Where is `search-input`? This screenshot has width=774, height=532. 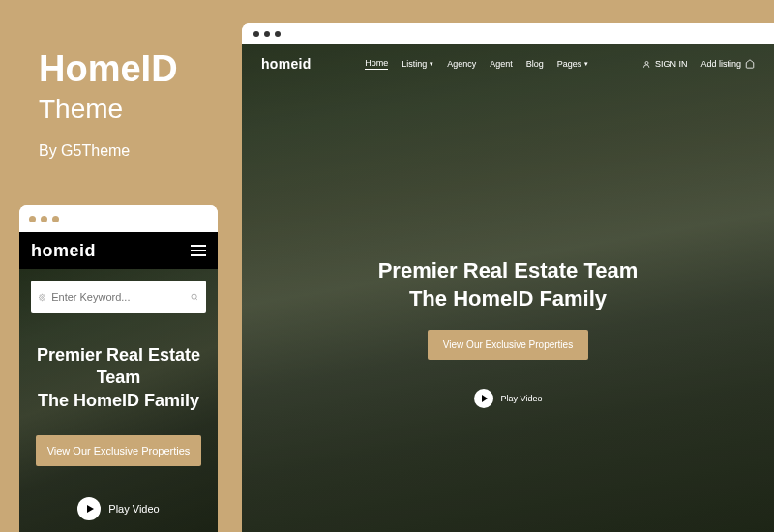
search-input is located at coordinates (118, 297).